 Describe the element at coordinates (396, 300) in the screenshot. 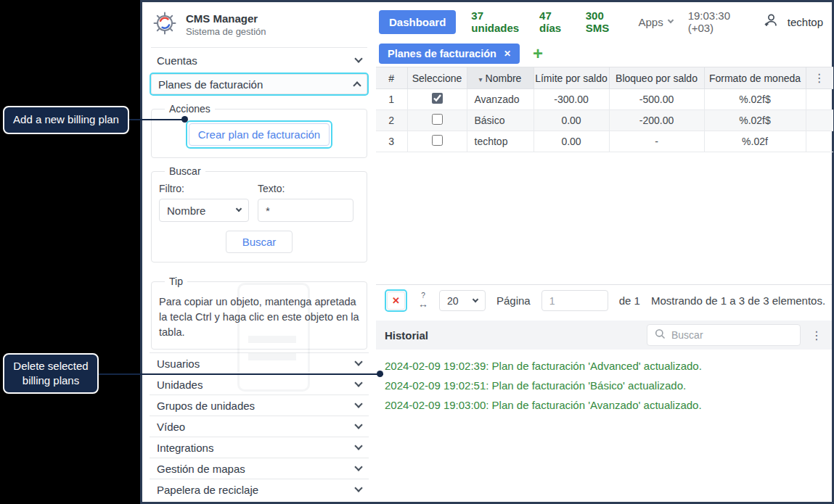

I see `delete-button-highlight: ✕` at that location.